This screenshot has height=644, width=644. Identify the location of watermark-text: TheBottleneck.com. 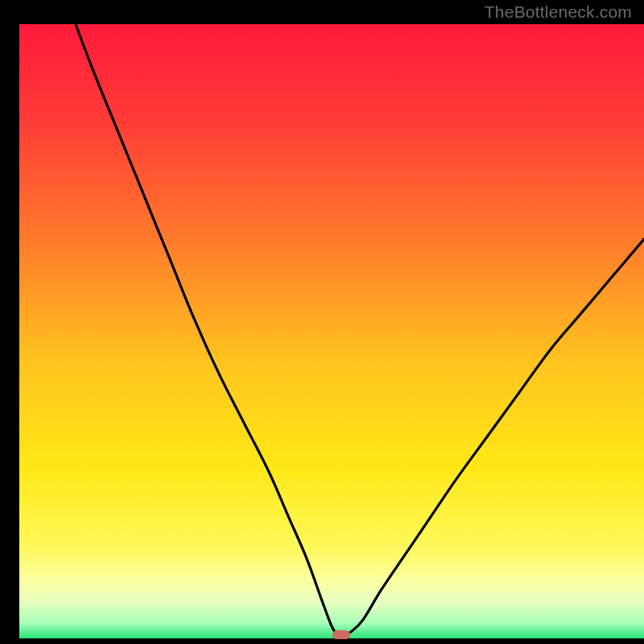
(559, 12).